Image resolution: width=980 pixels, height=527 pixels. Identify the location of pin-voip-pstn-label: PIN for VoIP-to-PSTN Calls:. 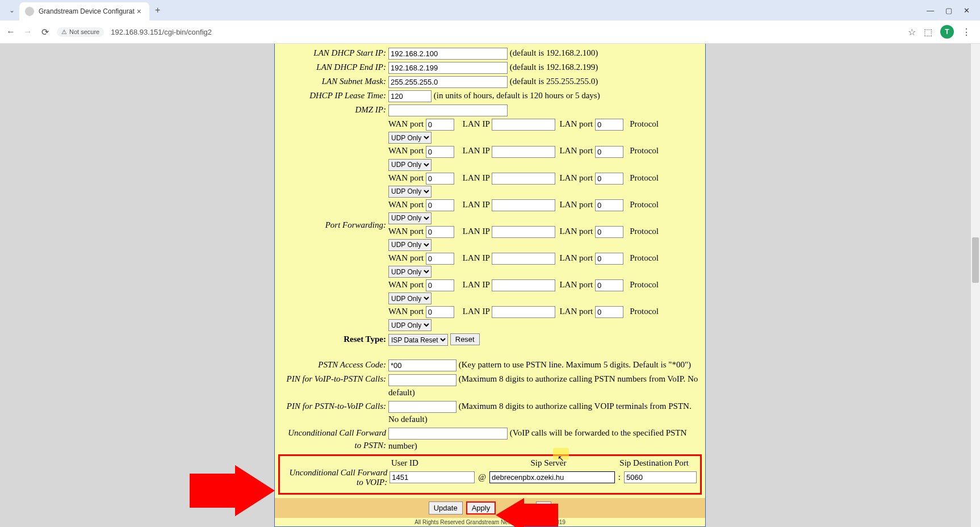
(334, 379).